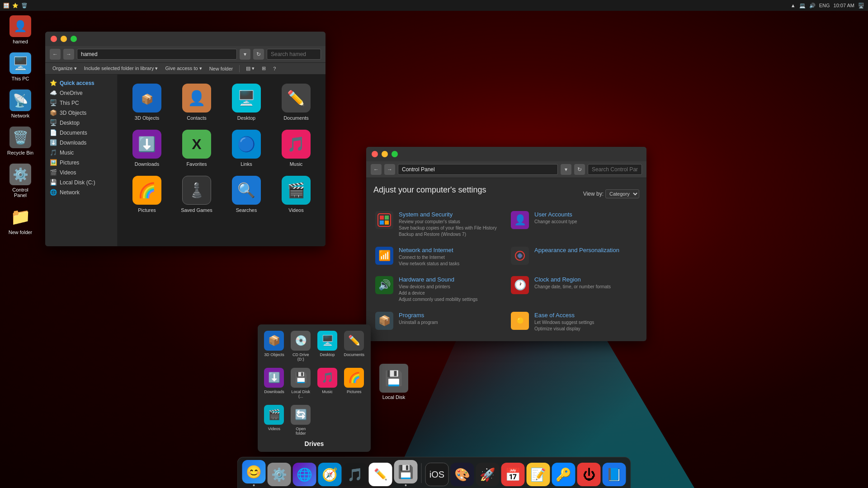 The height and width of the screenshot is (488, 868). I want to click on cp-user-accounts-link1: Change account type, so click(556, 222).